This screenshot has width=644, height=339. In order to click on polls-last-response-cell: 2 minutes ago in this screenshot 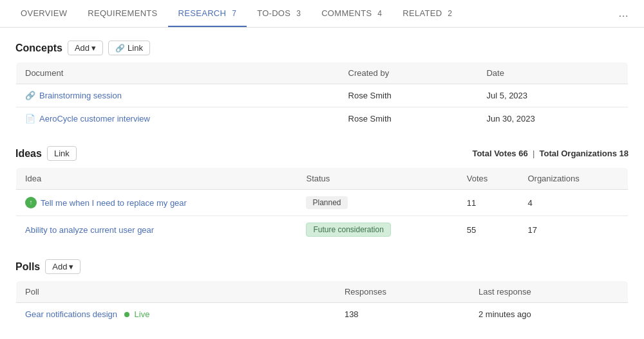, I will do `click(549, 315)`.